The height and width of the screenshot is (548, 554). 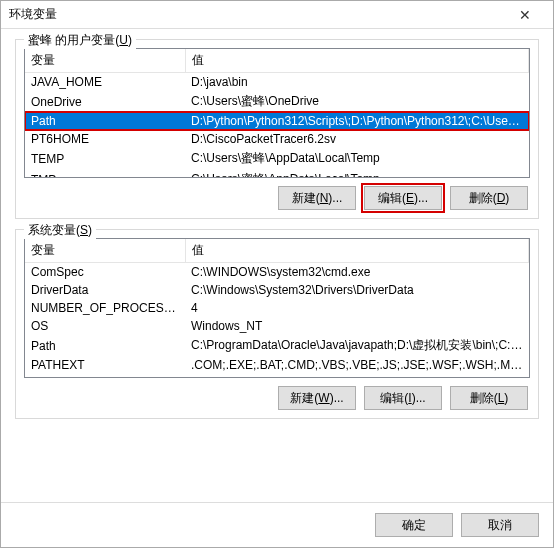 I want to click on window-title: 环境变量, so click(x=257, y=14).